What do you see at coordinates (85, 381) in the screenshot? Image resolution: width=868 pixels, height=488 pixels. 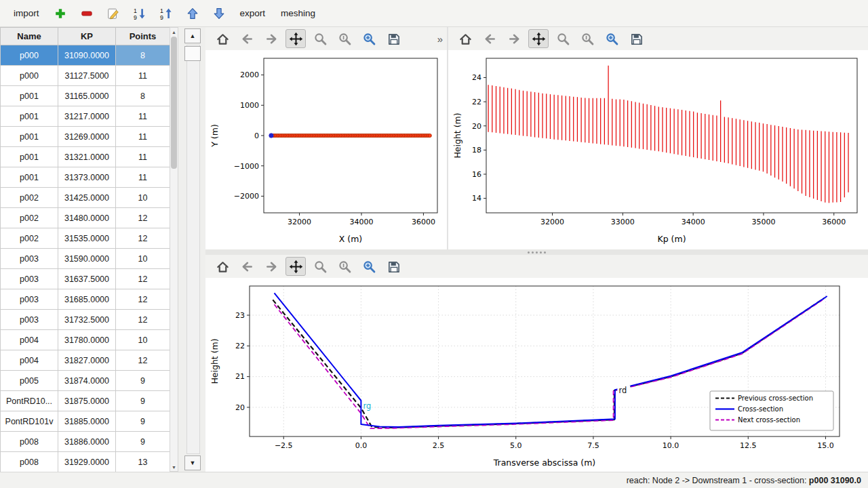 I see `table-row: p00531874.00009` at bounding box center [85, 381].